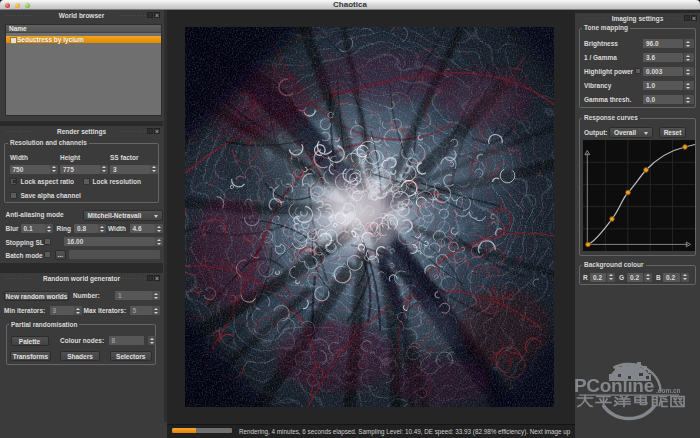 The width and height of the screenshot is (700, 438). Describe the element at coordinates (668, 390) in the screenshot. I see `svg-text: .com.cn` at that location.